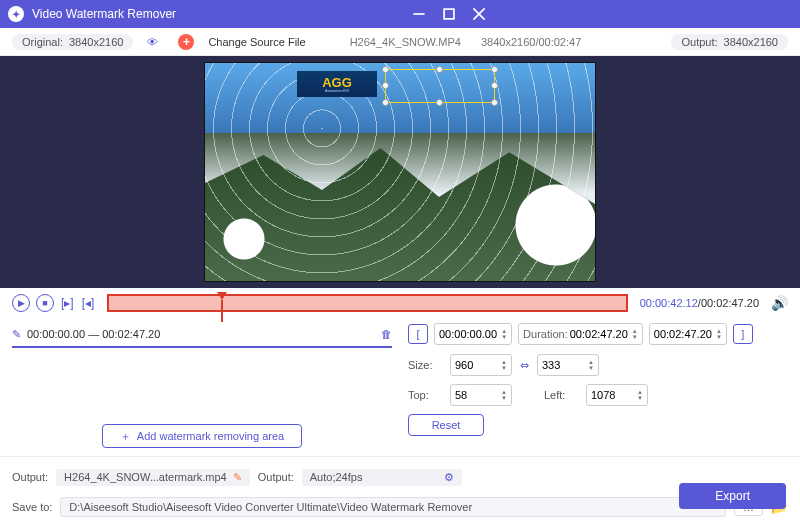 Image resolution: width=800 pixels, height=523 pixels. What do you see at coordinates (153, 478) in the screenshot?
I see `output-filename: H264_4K_SNOW...atermark.mp4✎` at bounding box center [153, 478].